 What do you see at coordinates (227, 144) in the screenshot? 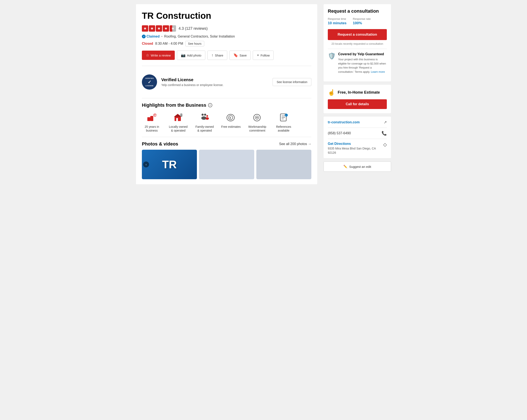
I see `photos-header: Photos & videos See all 200 photos →` at bounding box center [227, 144].